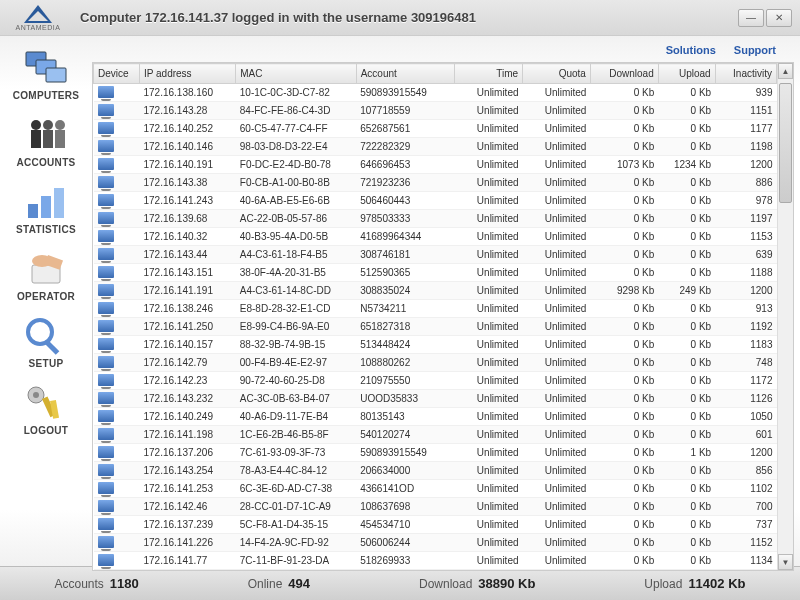  What do you see at coordinates (686, 74) in the screenshot?
I see `col-upload: Upload` at bounding box center [686, 74].